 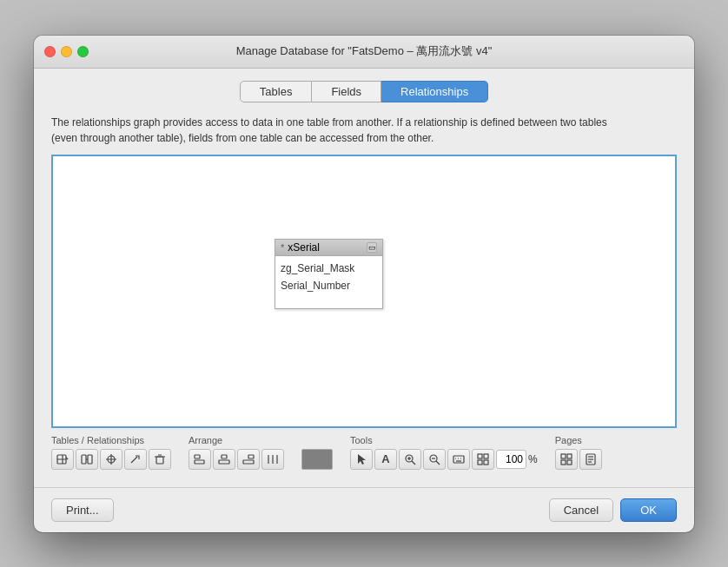 What do you see at coordinates (434, 459) in the screenshot?
I see `zoom-out-button` at bounding box center [434, 459].